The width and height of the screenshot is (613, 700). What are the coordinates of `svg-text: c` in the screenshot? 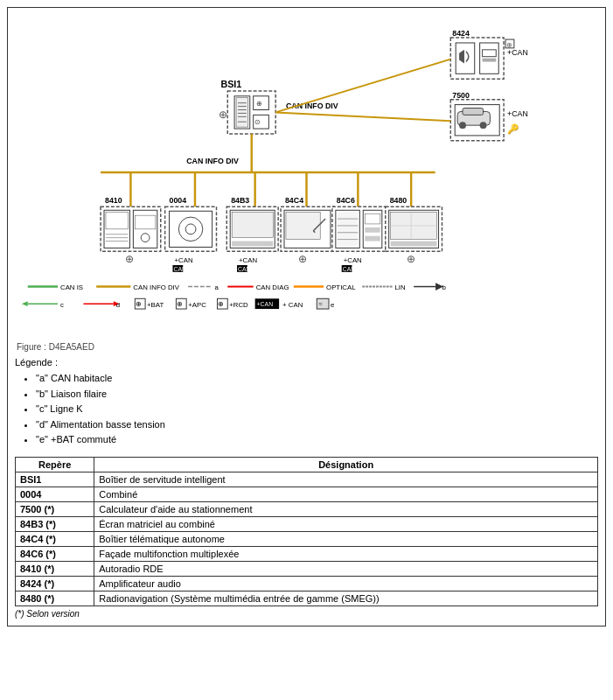 It's located at (62, 304).